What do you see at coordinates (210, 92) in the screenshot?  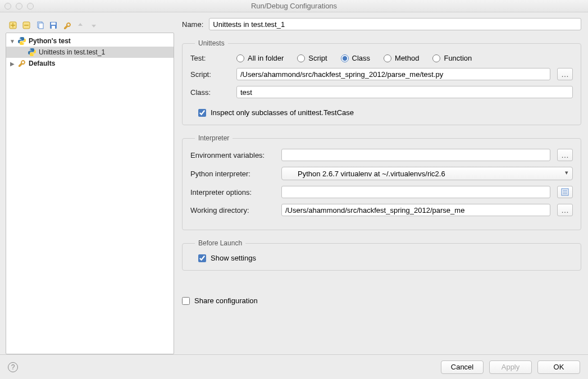 I see `class-label: Class:` at bounding box center [210, 92].